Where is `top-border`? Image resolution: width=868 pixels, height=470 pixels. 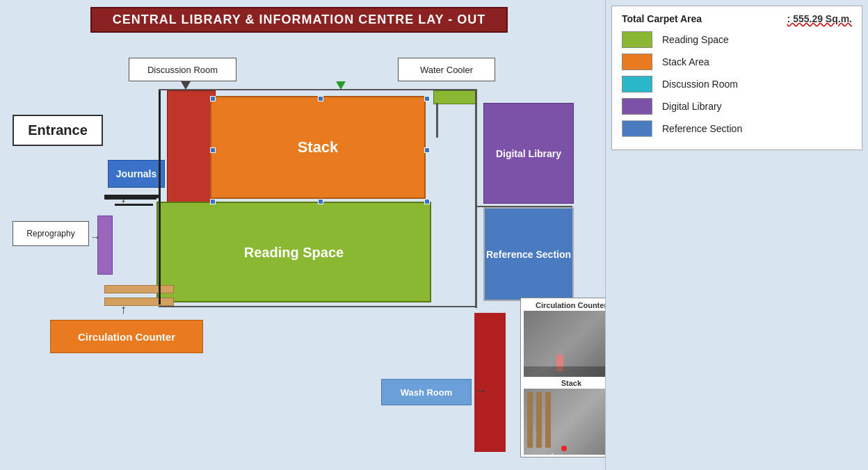
top-border is located at coordinates (318, 90).